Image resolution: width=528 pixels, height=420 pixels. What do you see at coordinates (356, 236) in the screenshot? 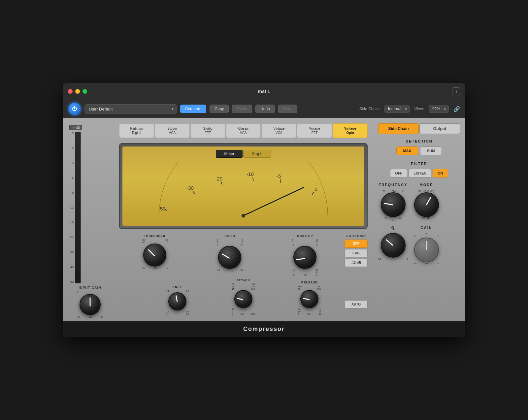
I see `auto-gain-label: AUTO GAIN` at bounding box center [356, 236].